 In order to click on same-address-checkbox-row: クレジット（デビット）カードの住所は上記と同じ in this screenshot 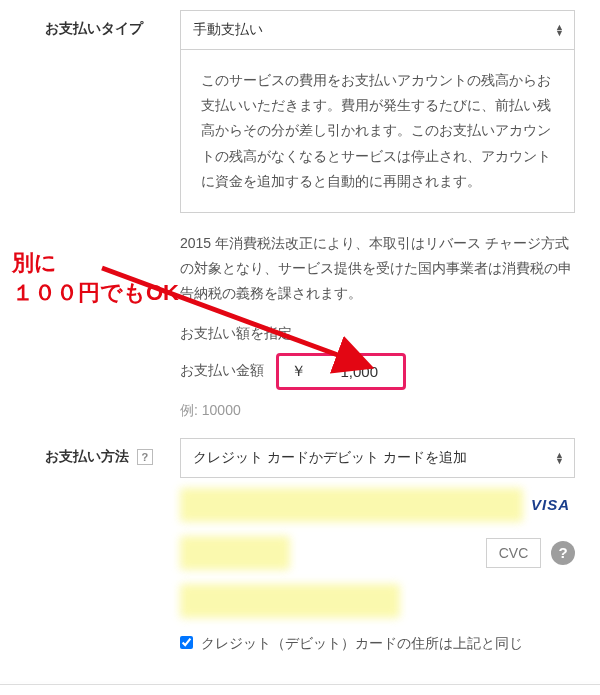, I will do `click(378, 643)`.